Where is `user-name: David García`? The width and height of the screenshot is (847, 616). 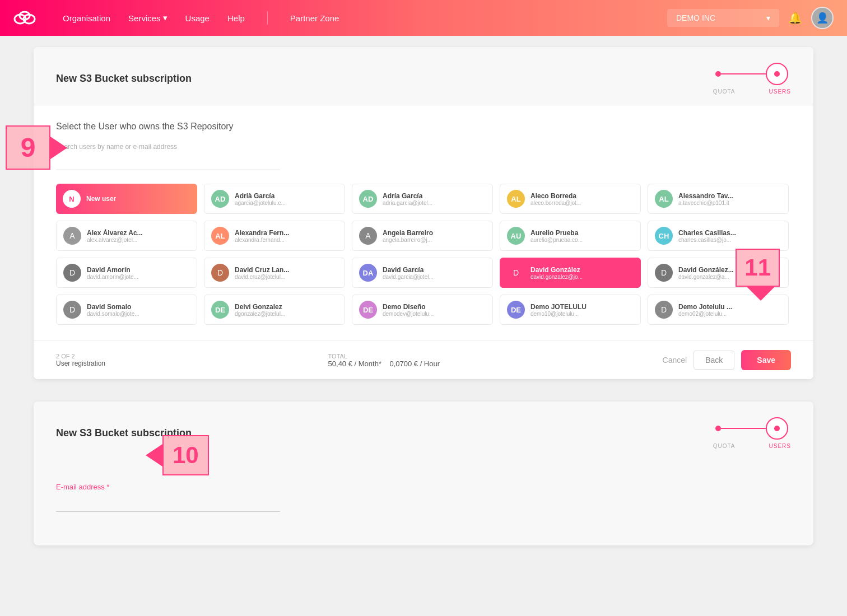
user-name: David García is located at coordinates (408, 270).